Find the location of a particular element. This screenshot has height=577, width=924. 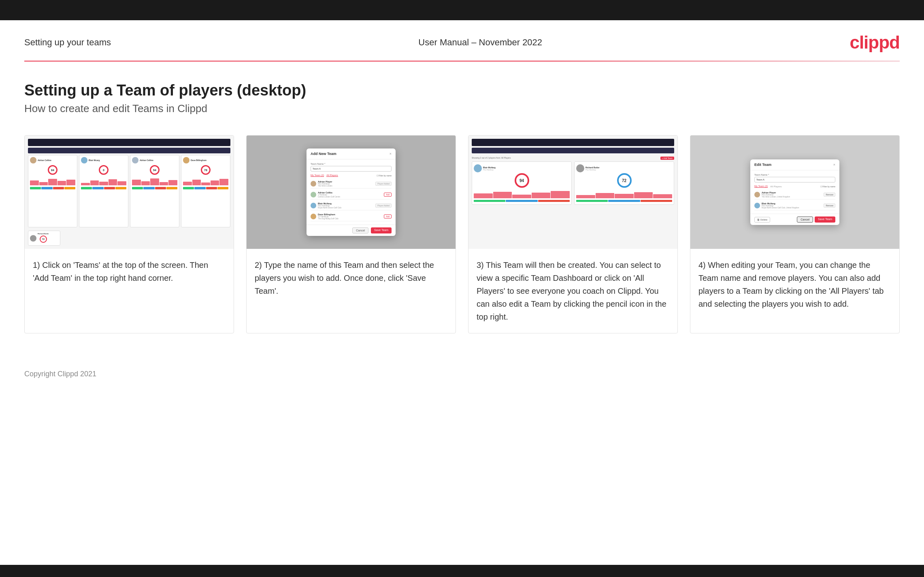

ss3-p2-detail: Plus Handicap is located at coordinates (592, 170).